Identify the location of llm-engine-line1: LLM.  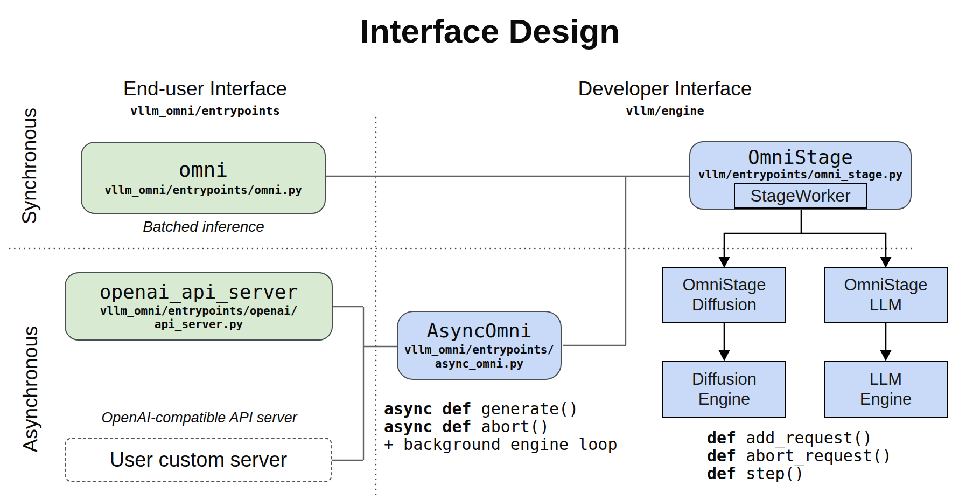
(886, 379).